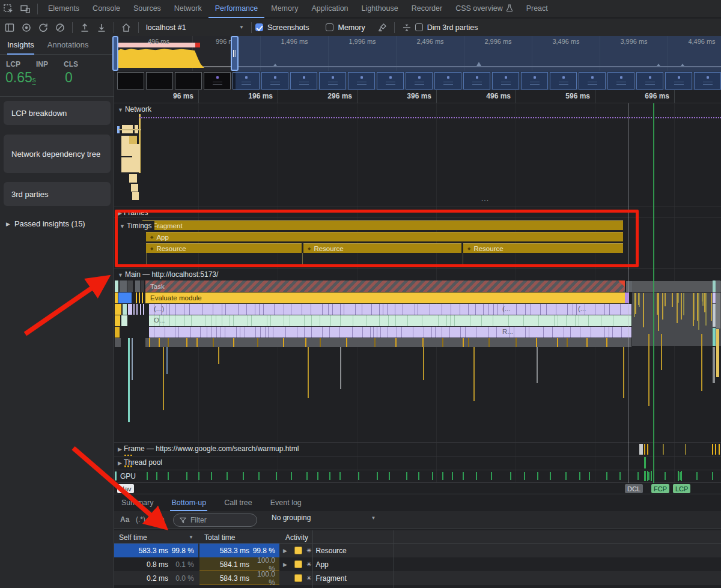 This screenshot has height=588, width=721. What do you see at coordinates (57, 154) in the screenshot?
I see `insight-card-network-dependency-tree: Network dependency tree` at bounding box center [57, 154].